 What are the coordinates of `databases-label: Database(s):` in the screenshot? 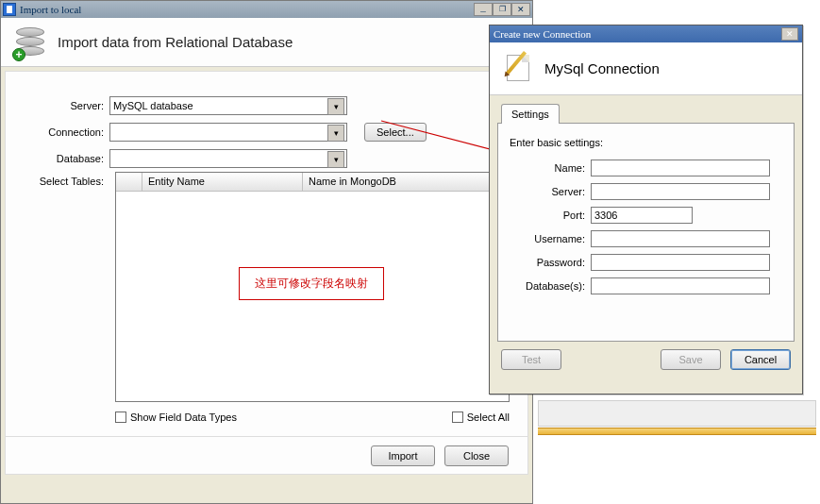 It's located at (550, 286).